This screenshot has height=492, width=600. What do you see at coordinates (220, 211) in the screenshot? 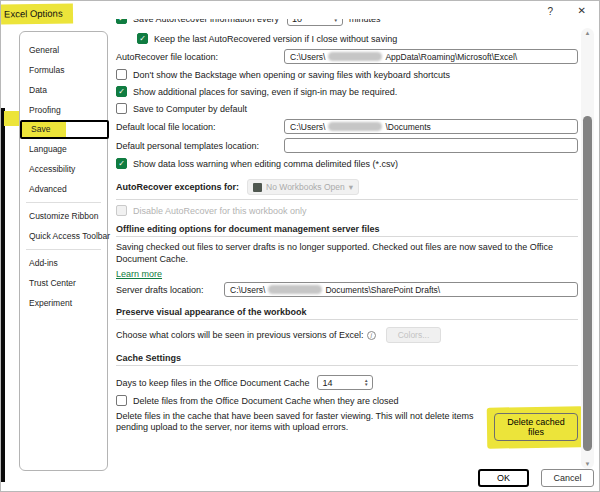
I see `disable-autorecover-label: Disable AutoRecover for this workbook on…` at bounding box center [220, 211].